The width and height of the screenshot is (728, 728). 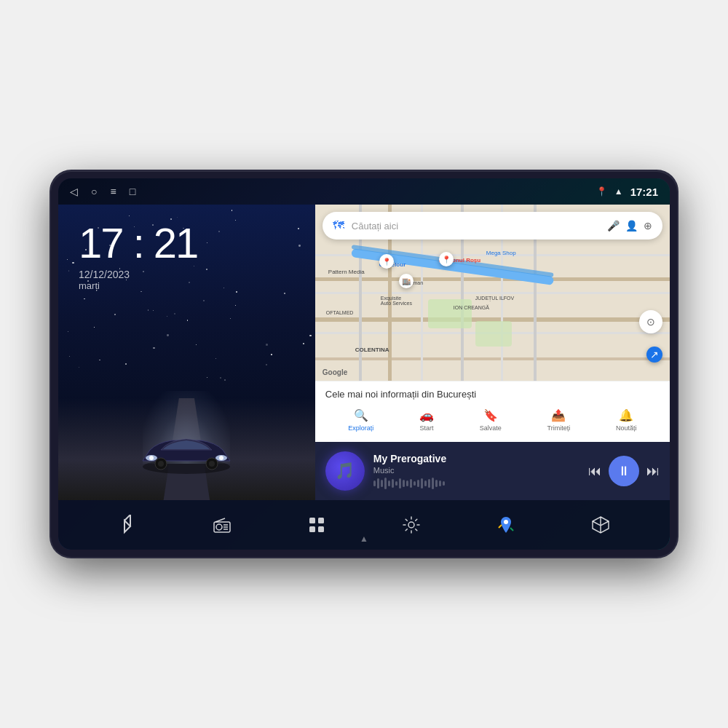 I want to click on search-placeholder-text: Căutați aici, so click(x=476, y=226).